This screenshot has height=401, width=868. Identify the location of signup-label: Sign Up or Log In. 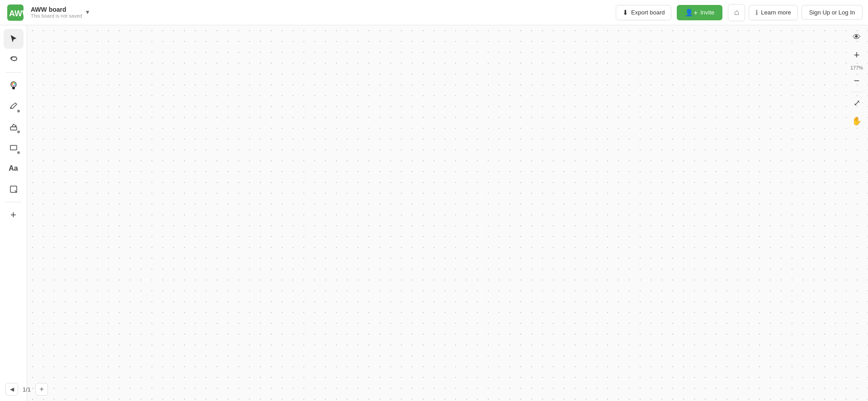
(832, 13).